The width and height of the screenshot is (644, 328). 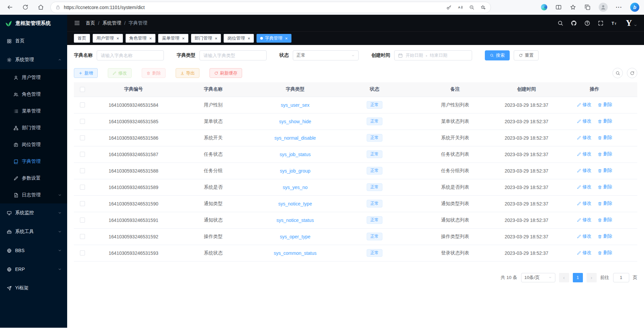 I want to click on browser-profile-button, so click(x=603, y=7).